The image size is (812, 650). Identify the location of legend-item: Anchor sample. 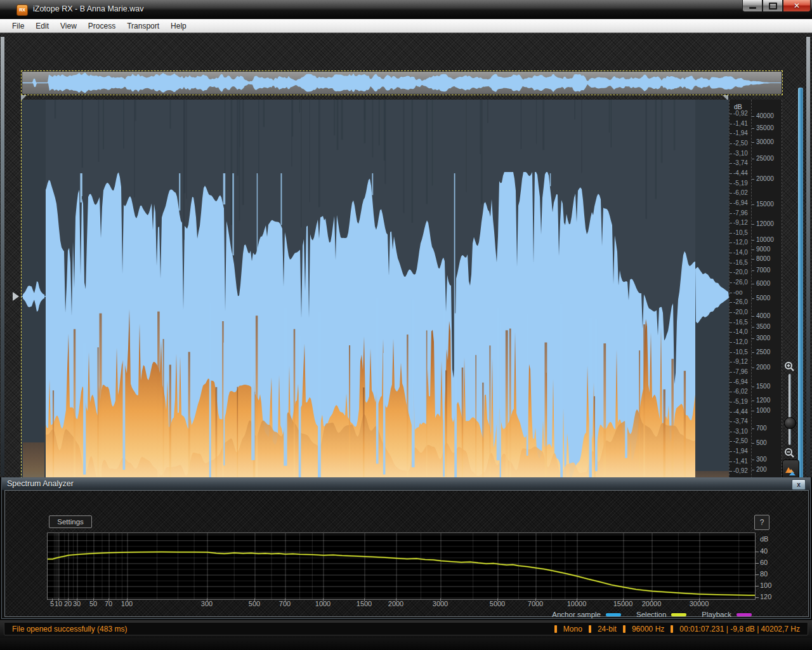
(586, 614).